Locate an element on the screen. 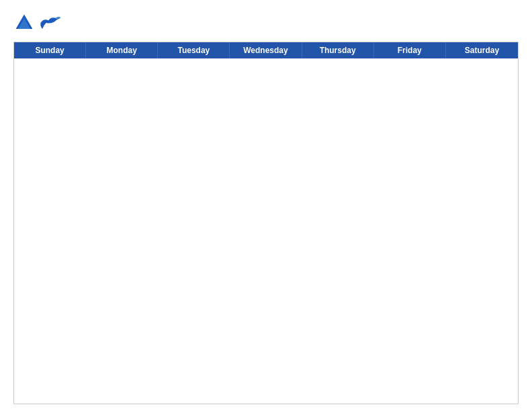  header-day-sunday: Sunday is located at coordinates (50, 50).